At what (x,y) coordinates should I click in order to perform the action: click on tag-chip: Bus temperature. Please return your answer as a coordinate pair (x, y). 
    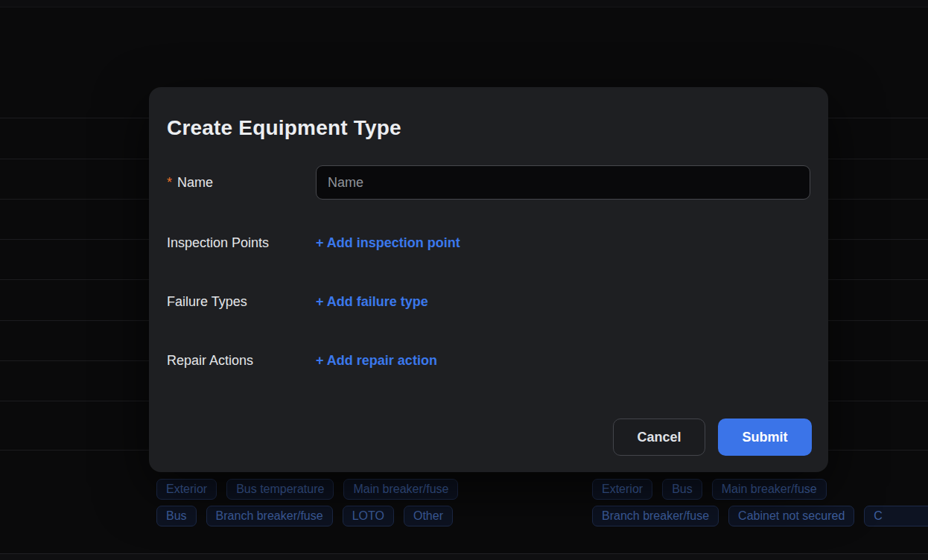
    Looking at the image, I should click on (280, 489).